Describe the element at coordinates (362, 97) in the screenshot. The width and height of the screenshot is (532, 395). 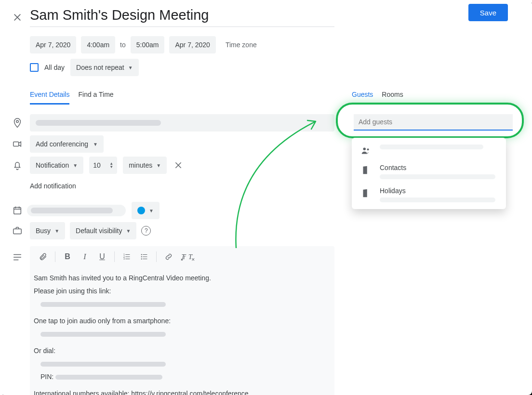
I see `tab-guests: Guests` at that location.